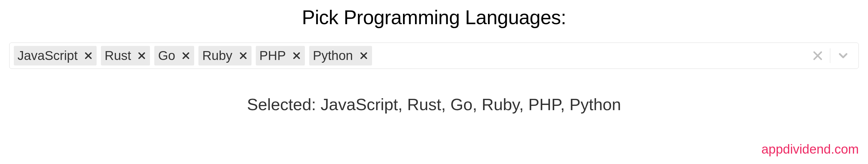  Describe the element at coordinates (410, 56) in the screenshot. I see `tags-wrapper: JavaScript Rust Go Ruby PHP` at that location.